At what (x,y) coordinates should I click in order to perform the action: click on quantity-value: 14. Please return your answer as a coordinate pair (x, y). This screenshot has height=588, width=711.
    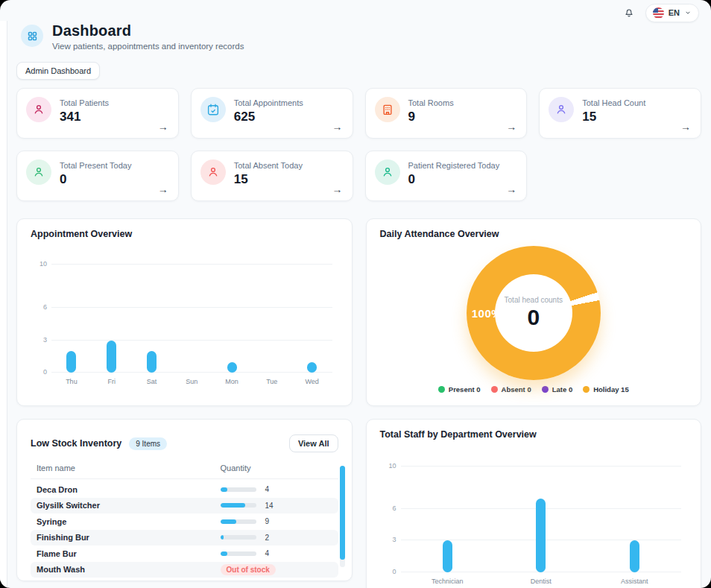
    Looking at the image, I should click on (270, 505).